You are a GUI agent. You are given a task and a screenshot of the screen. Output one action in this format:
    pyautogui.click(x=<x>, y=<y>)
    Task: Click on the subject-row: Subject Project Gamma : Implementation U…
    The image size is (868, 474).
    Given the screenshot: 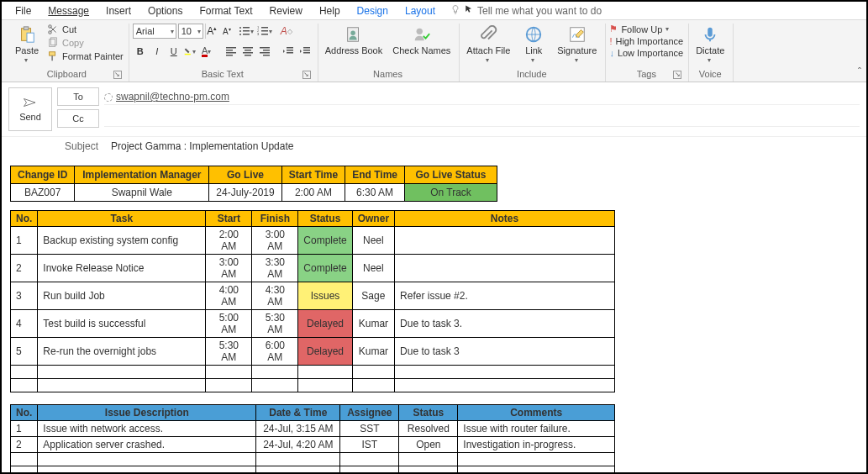 What is the action you would take?
    pyautogui.click(x=434, y=148)
    